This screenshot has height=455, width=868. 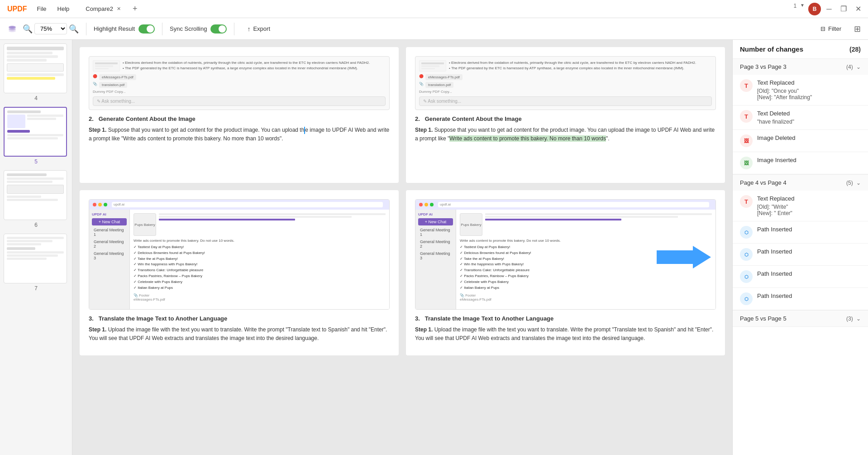 I want to click on right-sidebar-item2: General Meeting 2, so click(x=435, y=244).